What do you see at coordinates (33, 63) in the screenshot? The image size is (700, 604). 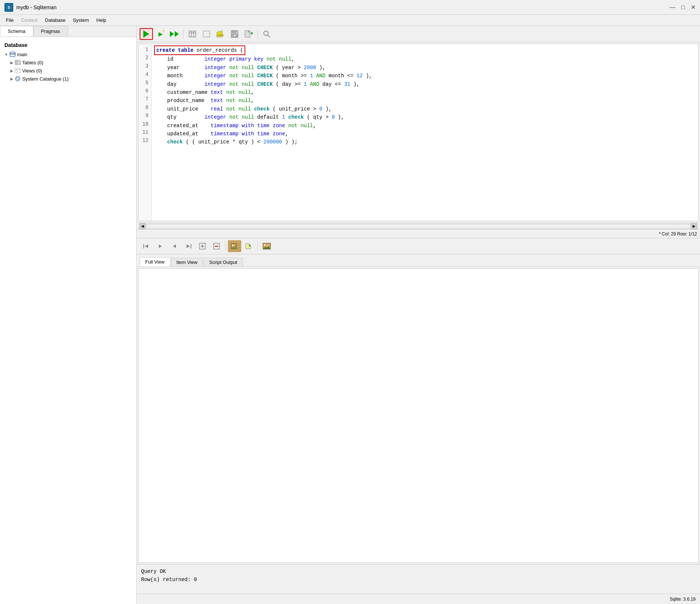 I see `tree-label-tables: Tables (0)` at bounding box center [33, 63].